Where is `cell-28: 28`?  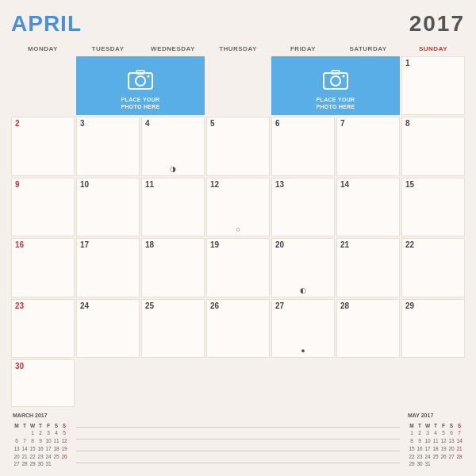 cell-28: 28 is located at coordinates (368, 328).